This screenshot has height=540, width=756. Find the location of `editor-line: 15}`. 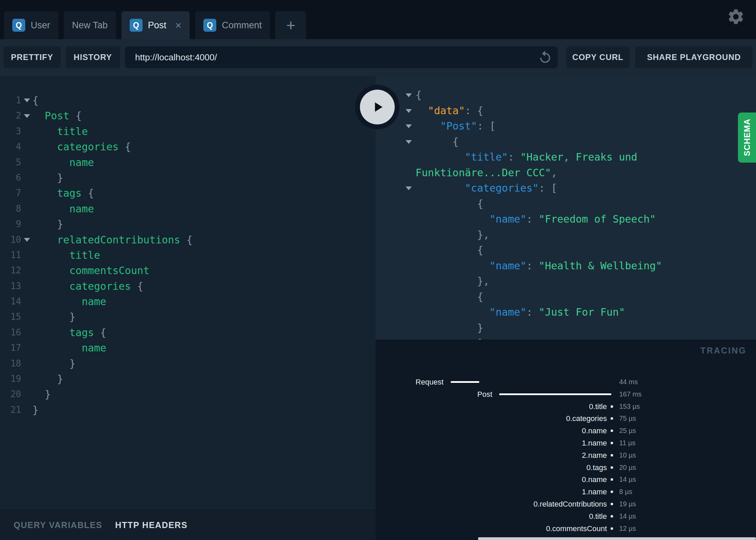

editor-line: 15} is located at coordinates (188, 317).